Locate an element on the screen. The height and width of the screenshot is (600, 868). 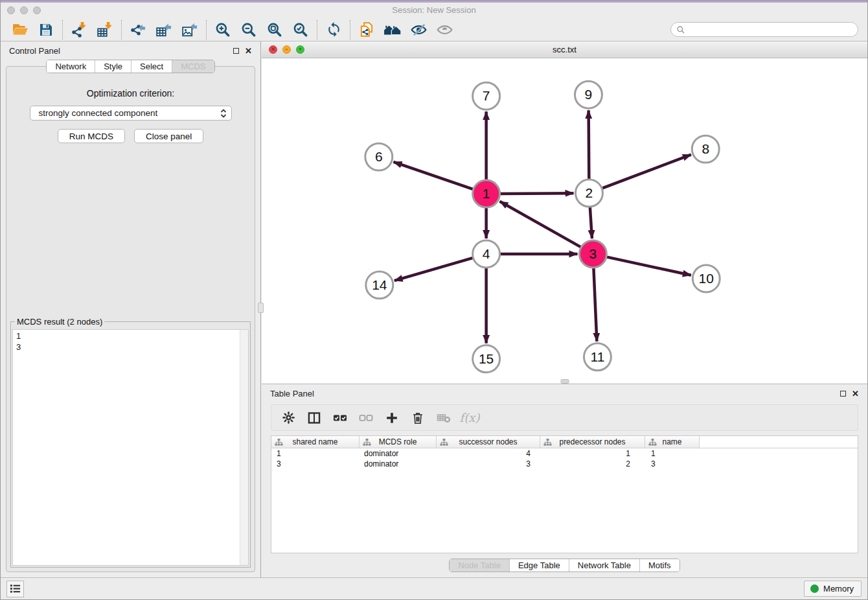
close-panel-icon: ✕ is located at coordinates (249, 51).